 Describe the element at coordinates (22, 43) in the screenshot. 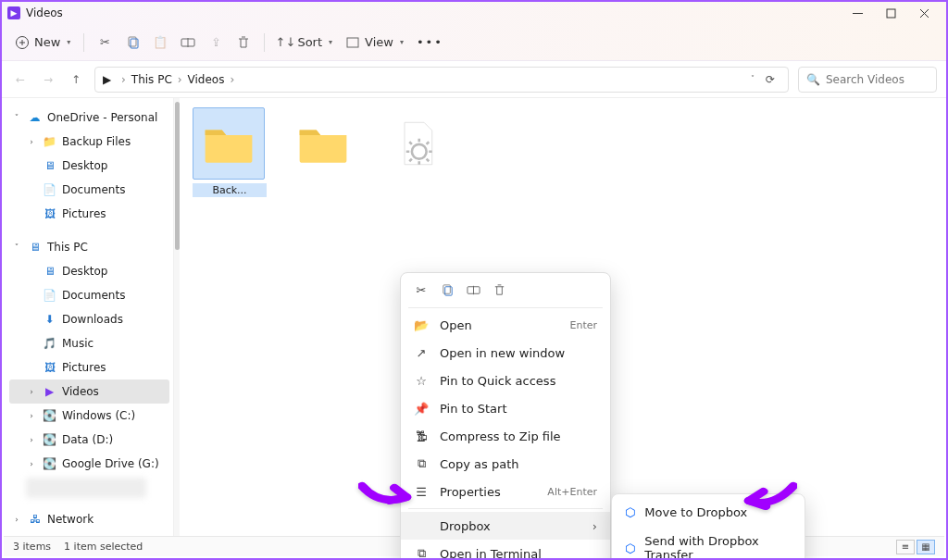

I see `plus-circle-icon` at that location.